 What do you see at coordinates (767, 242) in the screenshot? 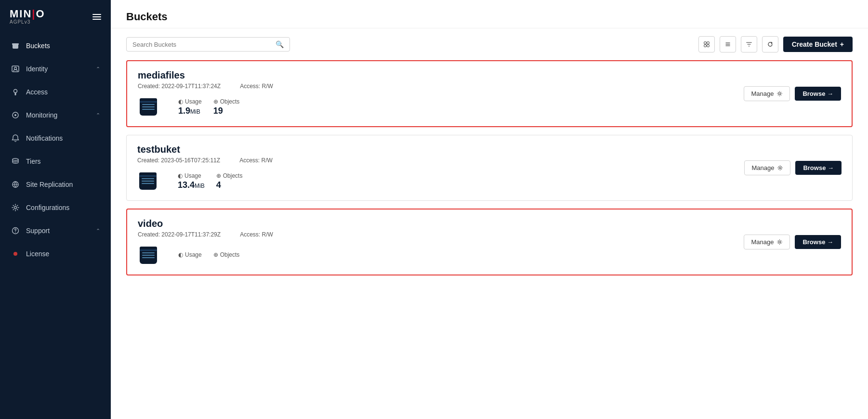
I see `manage-button-video: Manage` at bounding box center [767, 242].